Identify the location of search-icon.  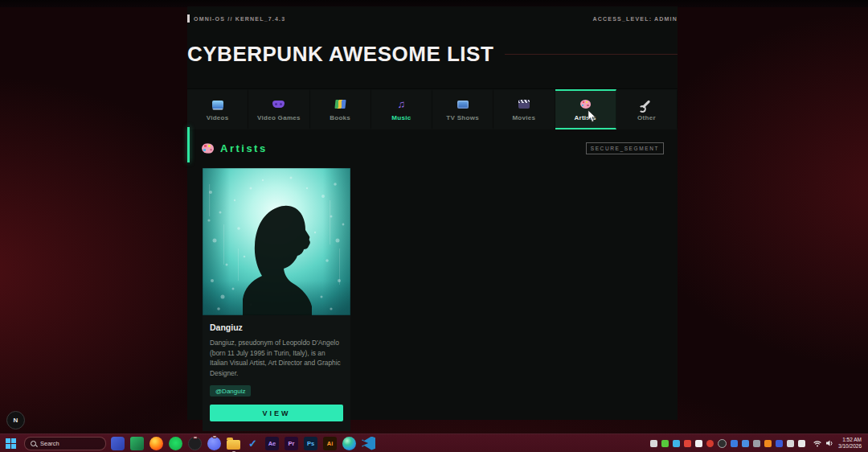
(34, 444).